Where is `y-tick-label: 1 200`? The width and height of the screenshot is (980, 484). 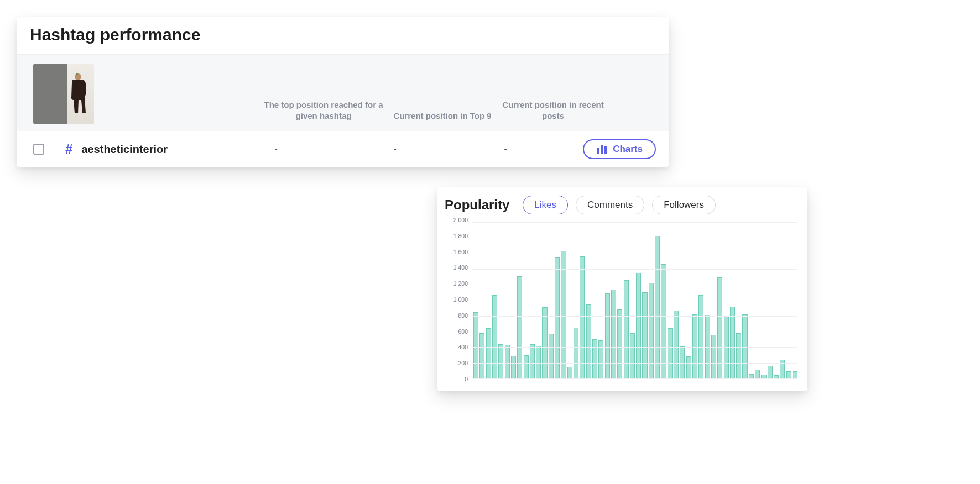 y-tick-label: 1 200 is located at coordinates (461, 283).